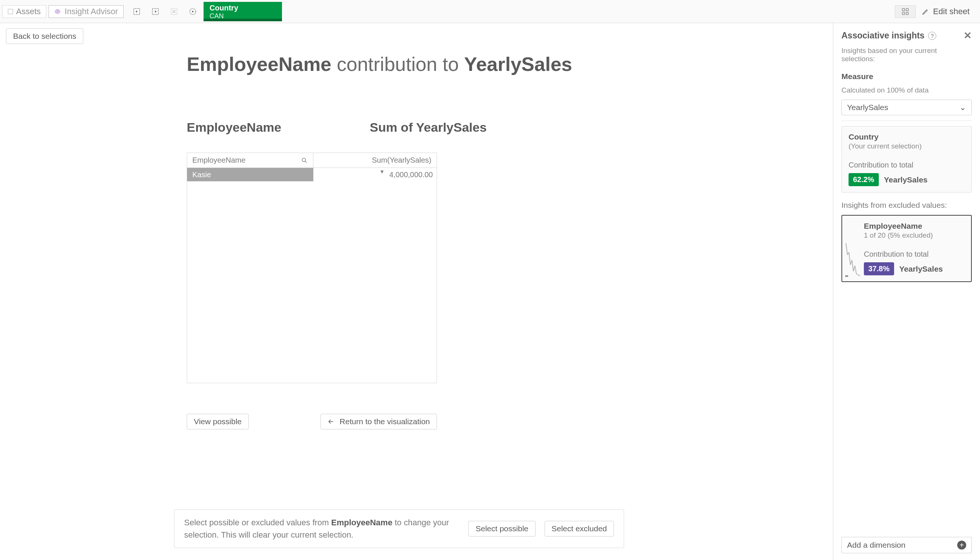 Image resolution: width=980 pixels, height=560 pixels. I want to click on contribution-badge: 62.2%, so click(864, 180).